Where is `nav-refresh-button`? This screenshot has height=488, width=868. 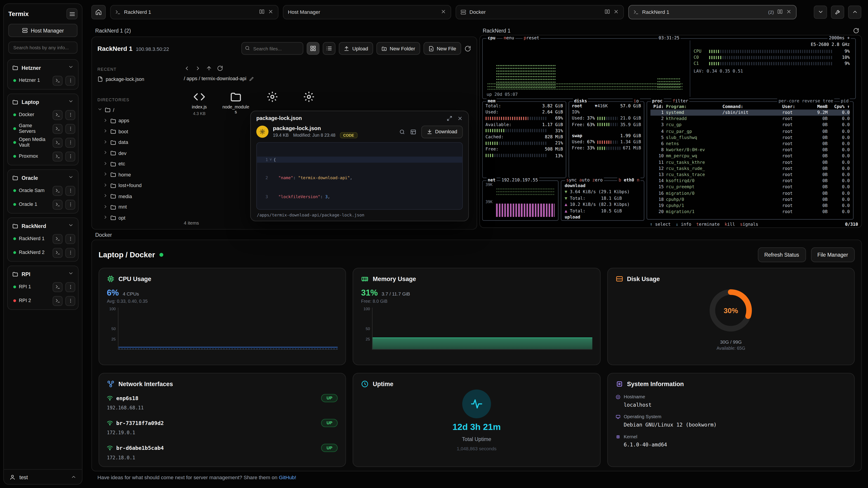
nav-refresh-button is located at coordinates (220, 68).